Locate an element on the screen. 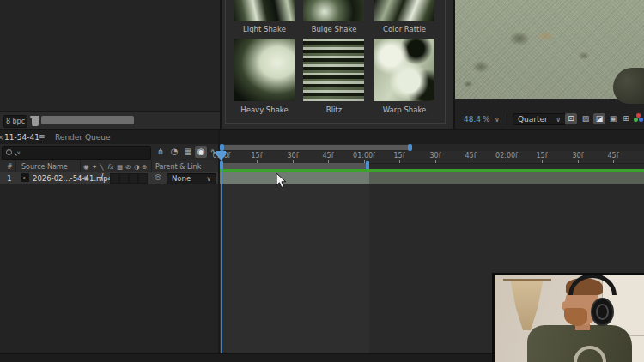 The image size is (644, 362). preset-thumbnail-bulge-shake is located at coordinates (333, 10).